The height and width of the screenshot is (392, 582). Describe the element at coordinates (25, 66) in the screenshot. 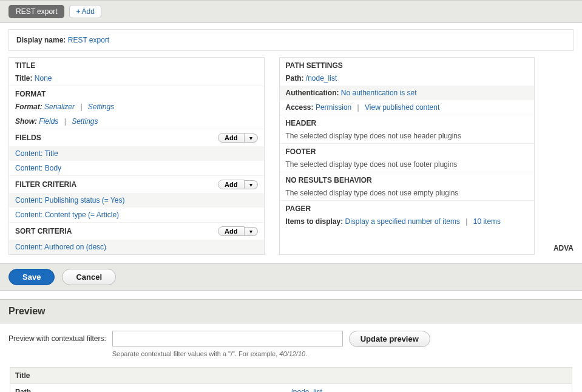

I see `section-heading-title: TITLE` at that location.